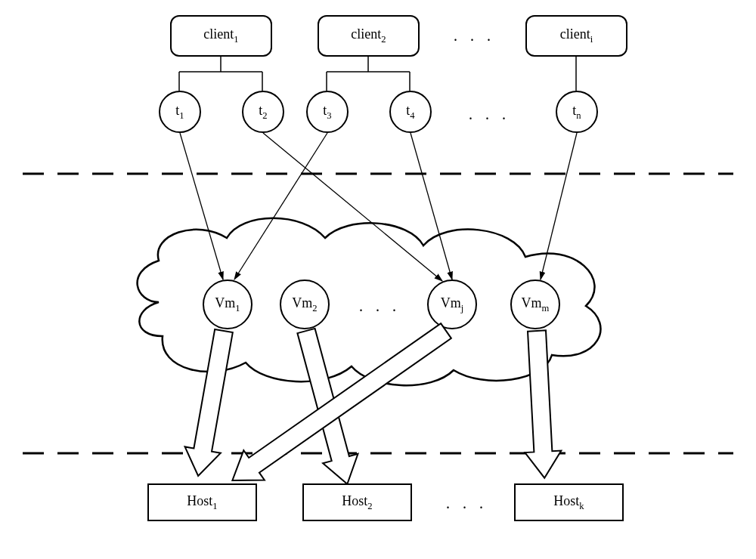 The height and width of the screenshot is (559, 756). I want to click on task-t2: t2, so click(263, 112).